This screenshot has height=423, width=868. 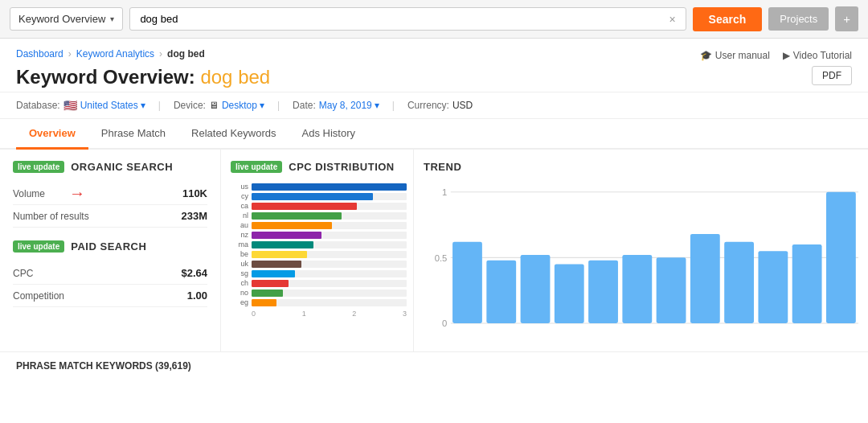 What do you see at coordinates (113, 105) in the screenshot?
I see `database-value: United States ▾` at bounding box center [113, 105].